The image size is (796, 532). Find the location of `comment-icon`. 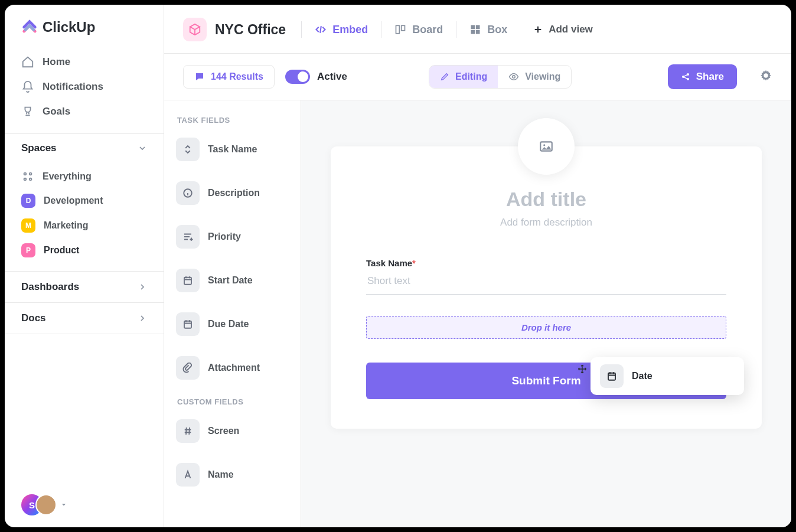

comment-icon is located at coordinates (200, 77).